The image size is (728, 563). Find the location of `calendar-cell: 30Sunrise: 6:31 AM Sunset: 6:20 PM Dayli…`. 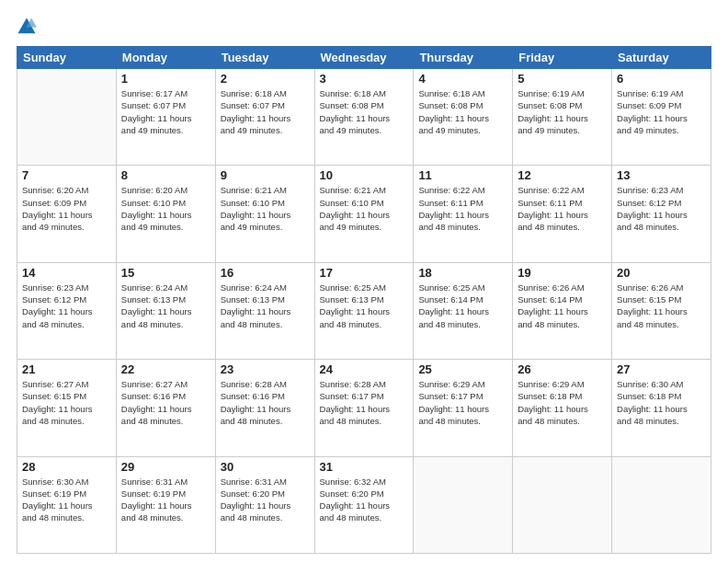

calendar-cell: 30Sunrise: 6:31 AM Sunset: 6:20 PM Dayli… is located at coordinates (265, 504).